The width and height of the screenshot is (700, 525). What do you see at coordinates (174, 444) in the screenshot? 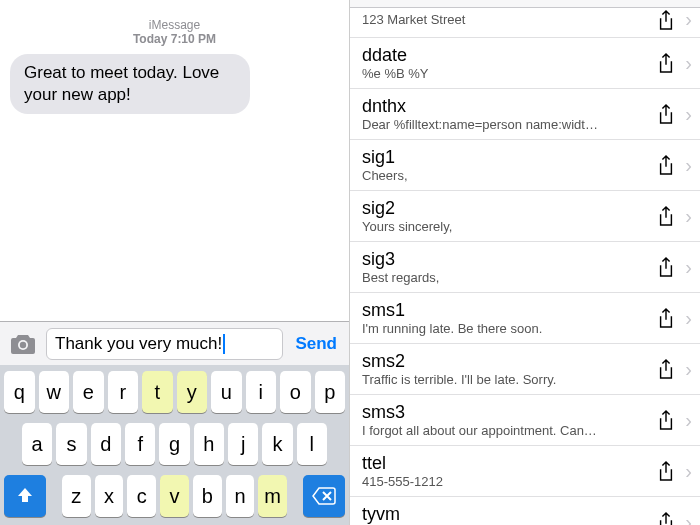
I see `key-g: g` at bounding box center [174, 444].